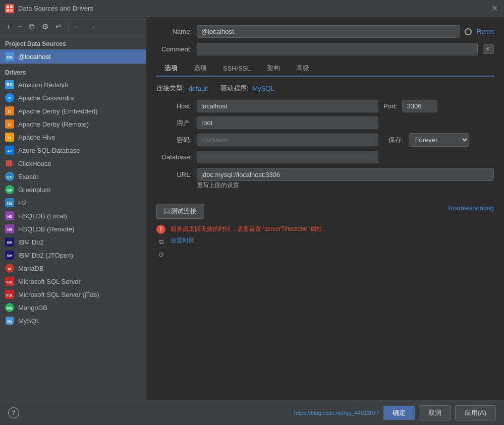 This screenshot has height=425, width=504. What do you see at coordinates (10, 242) in the screenshot?
I see `ibm-db2-icon: IBM` at bounding box center [10, 242].